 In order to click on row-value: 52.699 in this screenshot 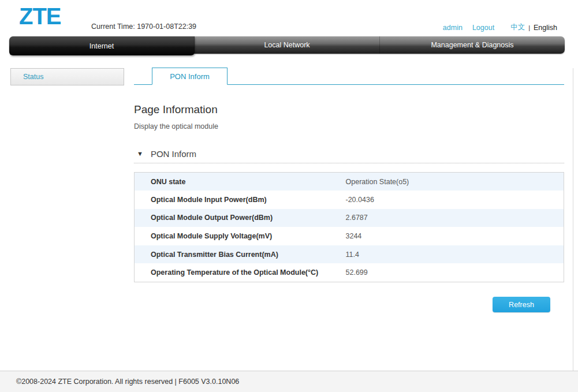, I will do `click(455, 272)`.